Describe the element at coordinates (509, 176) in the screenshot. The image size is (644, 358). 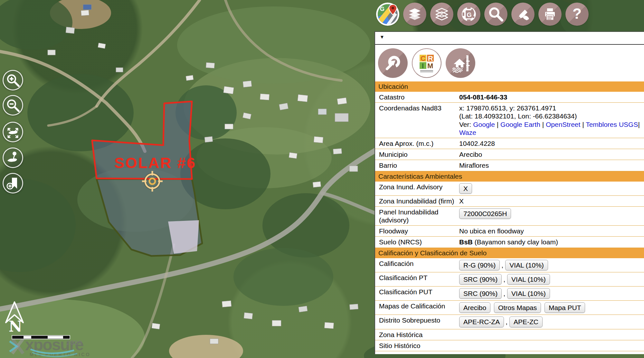
I see `section-header-ambientales: Características Ambientales` at that location.